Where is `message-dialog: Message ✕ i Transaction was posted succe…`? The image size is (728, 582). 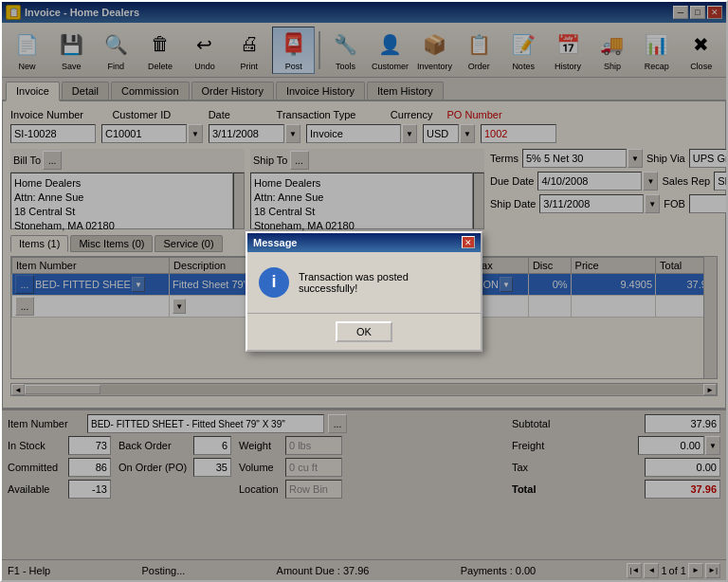
message-dialog: Message ✕ i Transaction was posted succe… is located at coordinates (364, 292).